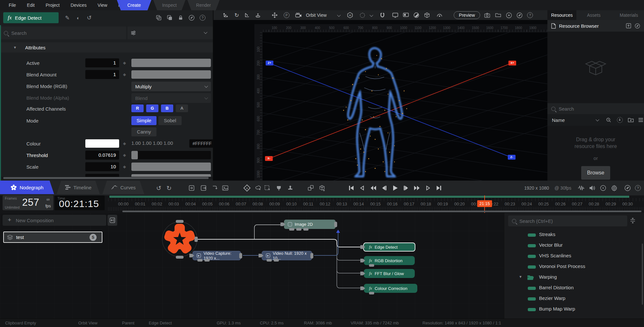 Image resolution: width=644 pixels, height=327 pixels. I want to click on path-tool-button, so click(215, 188).